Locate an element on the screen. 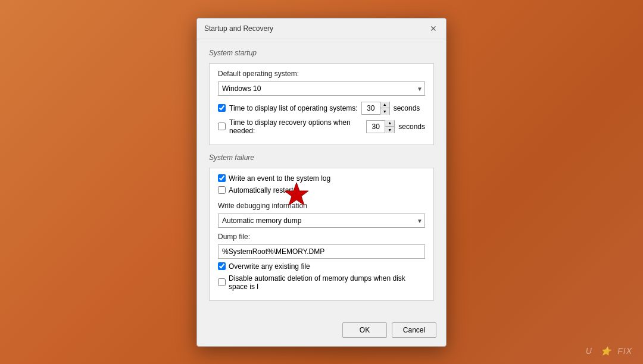  display-list-spin-down: ▼ is located at coordinates (385, 112).